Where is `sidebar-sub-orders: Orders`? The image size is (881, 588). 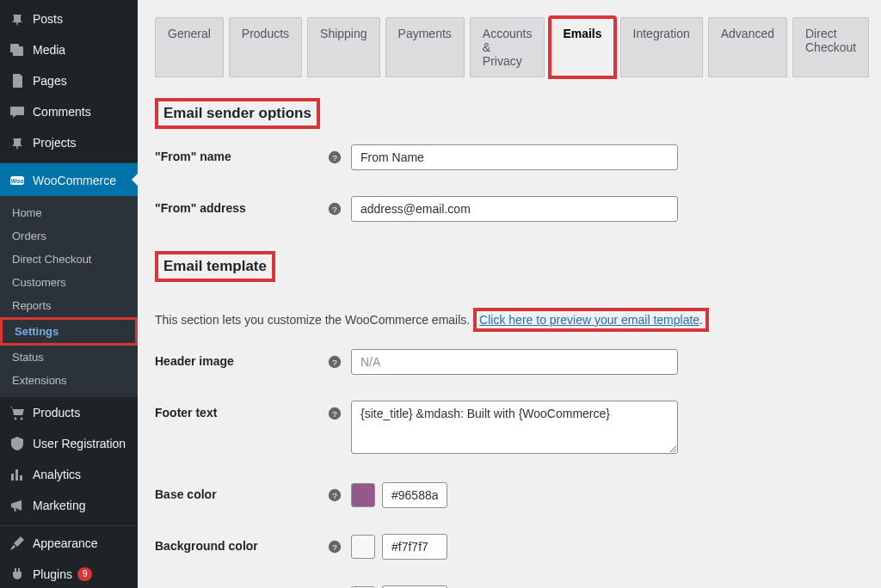 sidebar-sub-orders: Orders is located at coordinates (69, 236).